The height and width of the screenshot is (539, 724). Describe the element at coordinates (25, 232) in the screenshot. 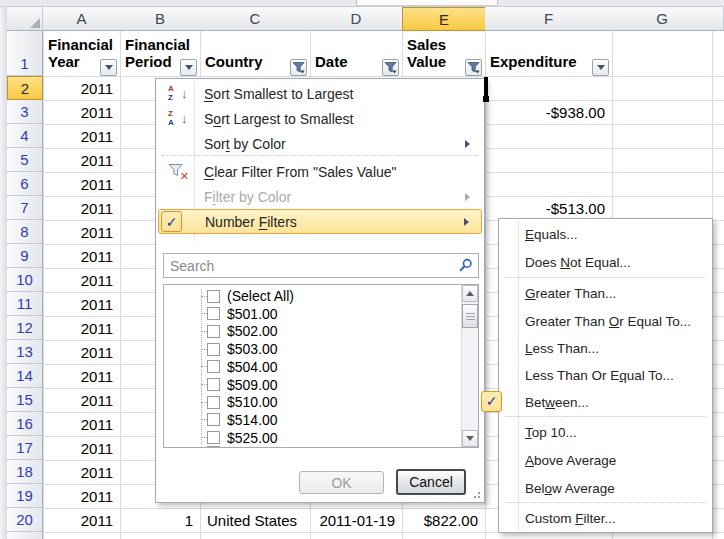

I see `row-header-8: 8` at that location.